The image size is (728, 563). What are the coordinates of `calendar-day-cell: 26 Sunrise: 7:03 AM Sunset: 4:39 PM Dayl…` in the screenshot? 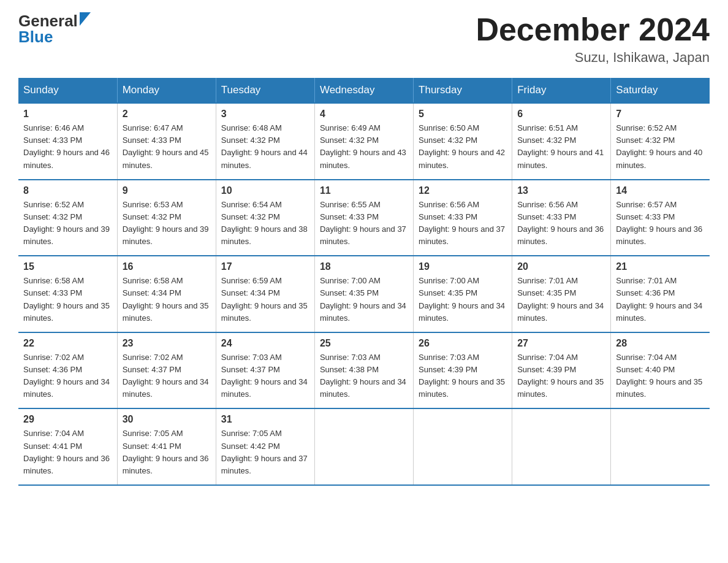 It's located at (463, 370).